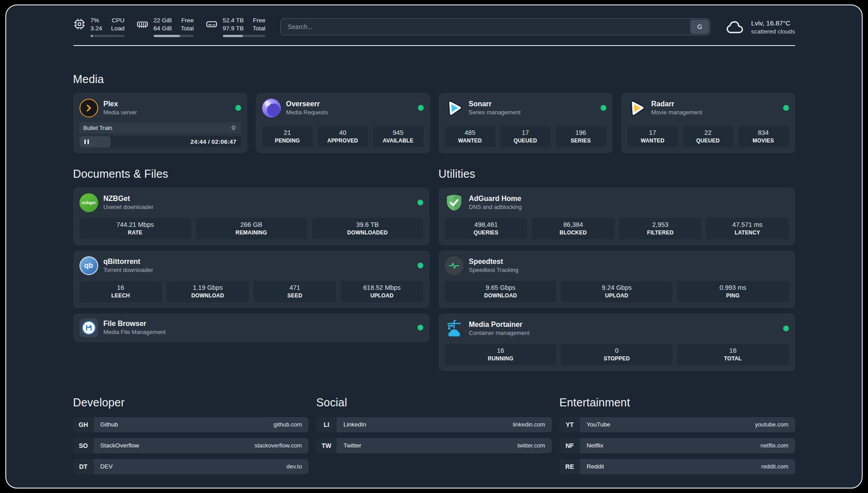 This screenshot has height=493, width=868. I want to click on developer-column: Developer GH Github github.com SO StackO…, so click(191, 435).